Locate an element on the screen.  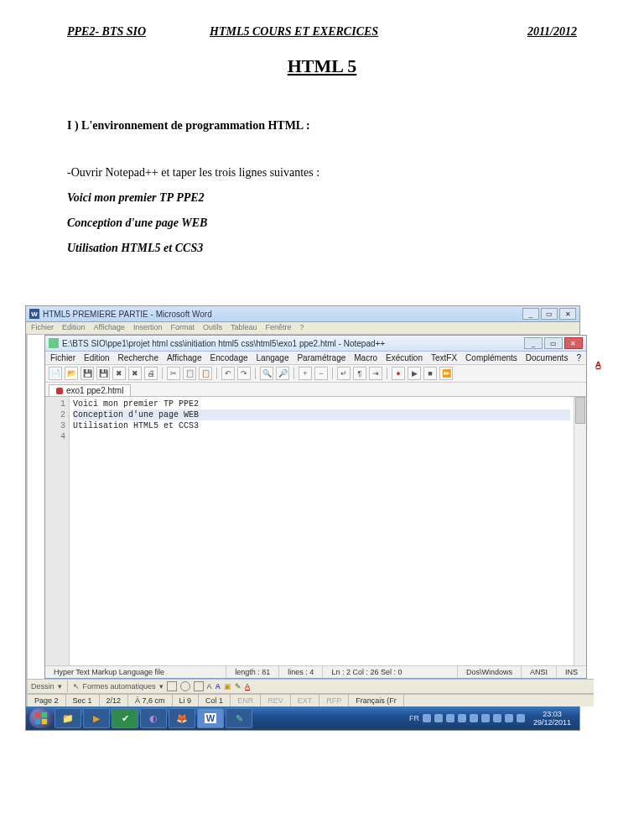
npp-menu-item: Affichage is located at coordinates (184, 357).